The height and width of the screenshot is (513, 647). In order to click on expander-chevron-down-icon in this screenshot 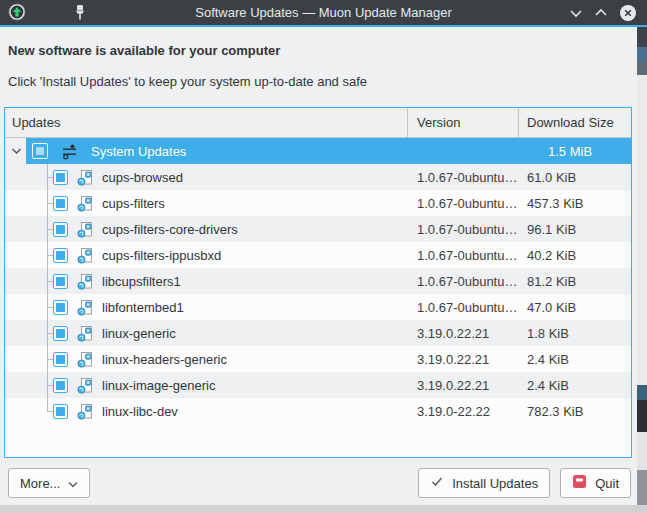, I will do `click(16, 151)`.